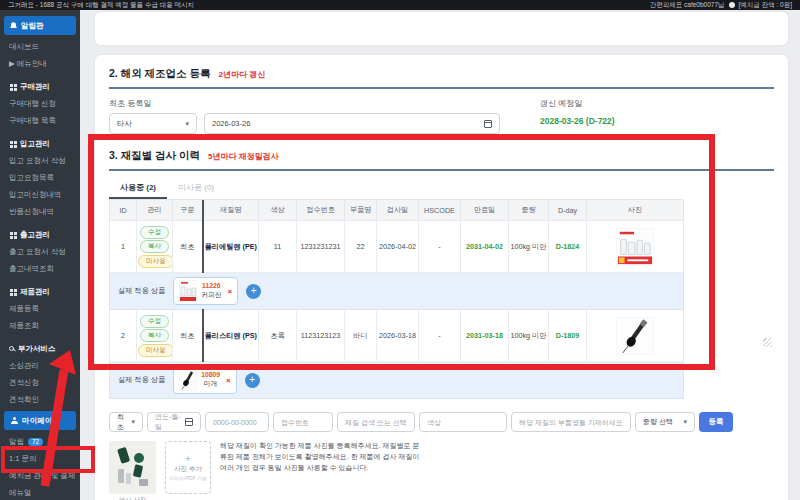 This screenshot has width=800, height=500. What do you see at coordinates (205, 380) in the screenshot?
I see `applied-product-chip: 10809 마개 ×` at bounding box center [205, 380].